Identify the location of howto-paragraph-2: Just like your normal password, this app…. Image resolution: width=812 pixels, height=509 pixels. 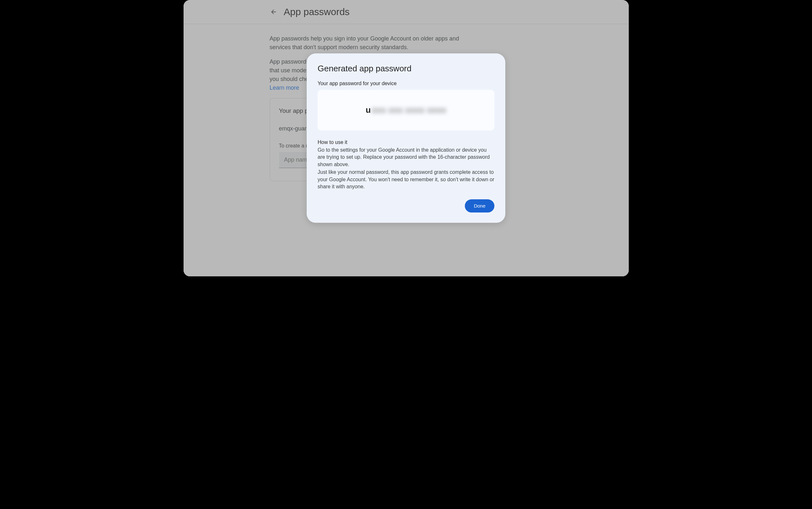
(406, 180).